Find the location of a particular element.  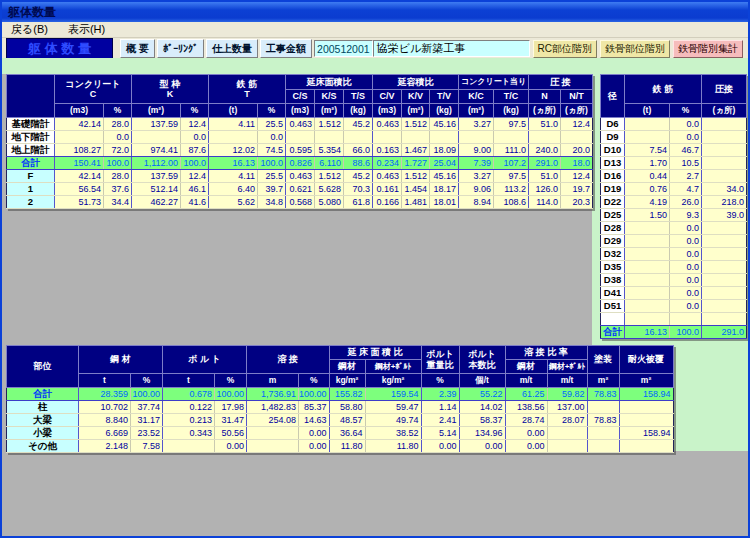

cell: 0.463 is located at coordinates (300, 176).